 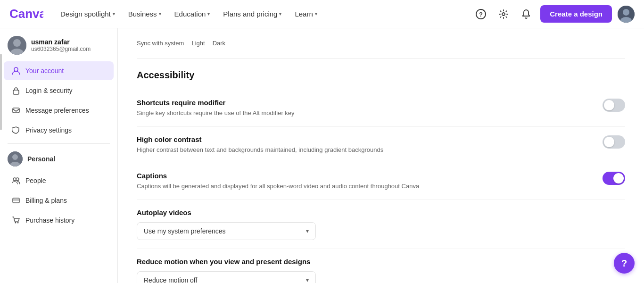 What do you see at coordinates (58, 143) in the screenshot?
I see `sidebar-divider` at bounding box center [58, 143].